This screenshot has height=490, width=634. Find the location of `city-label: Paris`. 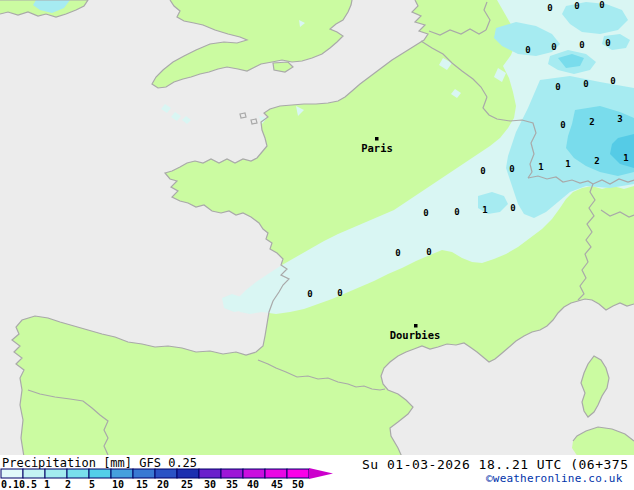

city-label: Paris is located at coordinates (377, 148).